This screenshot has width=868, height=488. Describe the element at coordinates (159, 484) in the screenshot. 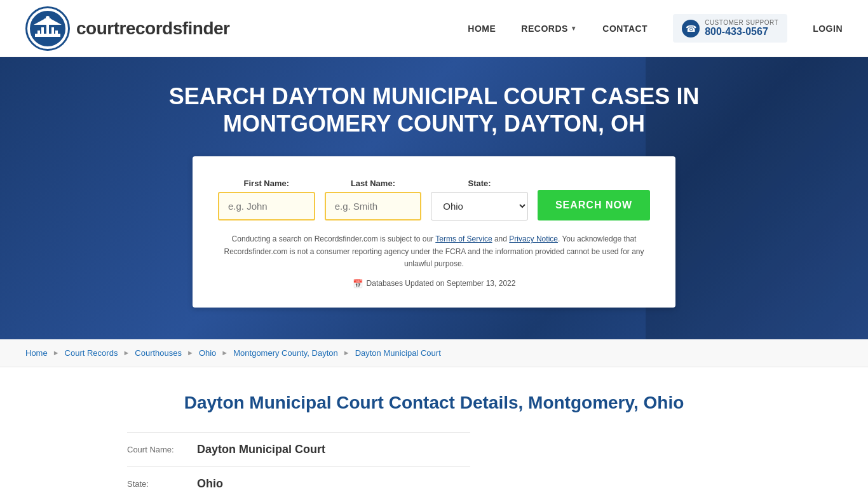

I see `detail-key-state: State:` at that location.